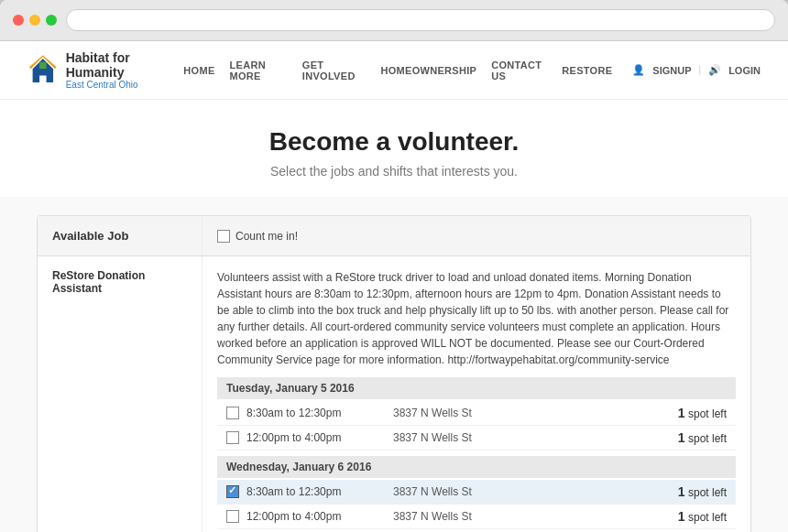  I want to click on logo-main: Habitat for Humanity, so click(125, 65).